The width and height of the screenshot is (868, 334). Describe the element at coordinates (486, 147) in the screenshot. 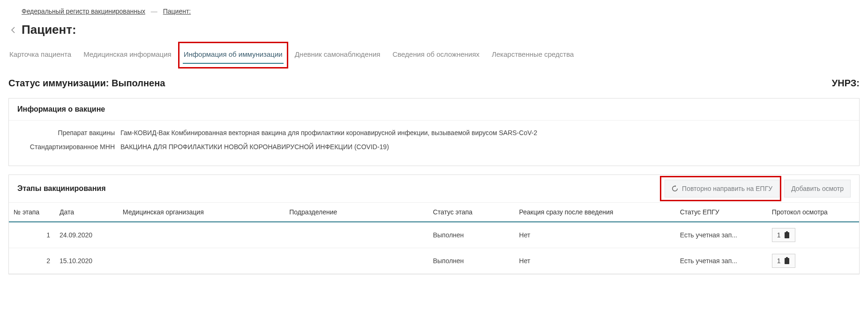

I see `vaccine-mnn-value: ВАКЦИНА ДЛЯ ПРОФИЛАКТИКИ НОВОЙ КОРОНАВИР…` at that location.